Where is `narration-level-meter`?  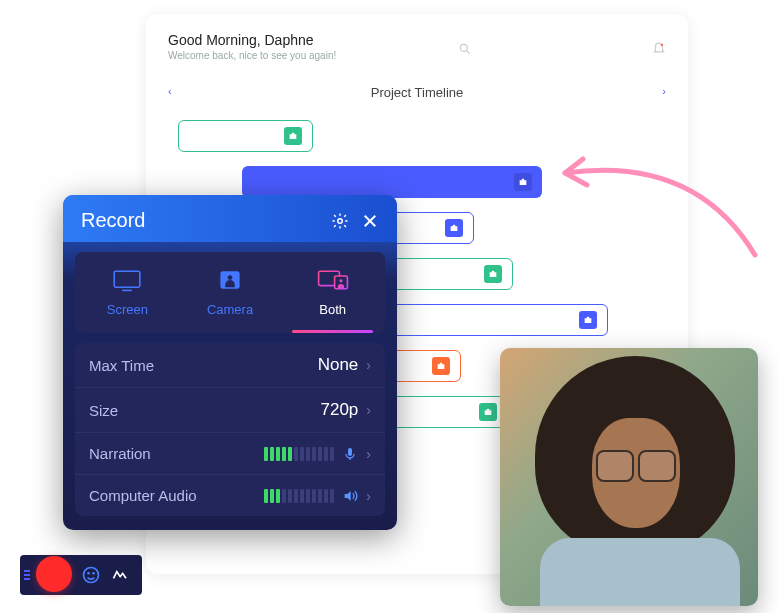
narration-level-meter is located at coordinates (299, 454).